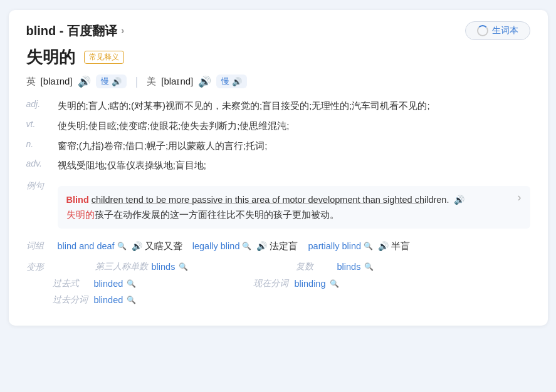 This screenshot has width=556, height=392. What do you see at coordinates (217, 215) in the screenshot?
I see `example-zh-normal: 孩子在动作发展的这一方面往往比不失明的孩子更加被动。` at bounding box center [217, 215].